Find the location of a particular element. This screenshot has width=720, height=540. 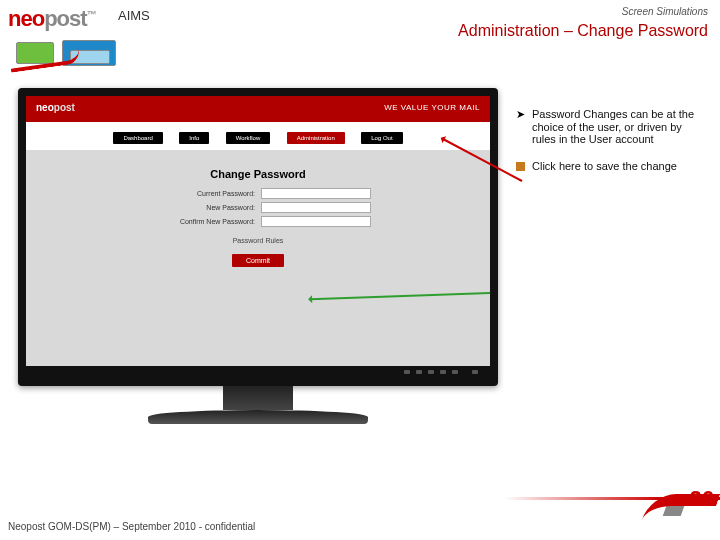

slide-title: Administration – Change Password is located at coordinates (583, 31).